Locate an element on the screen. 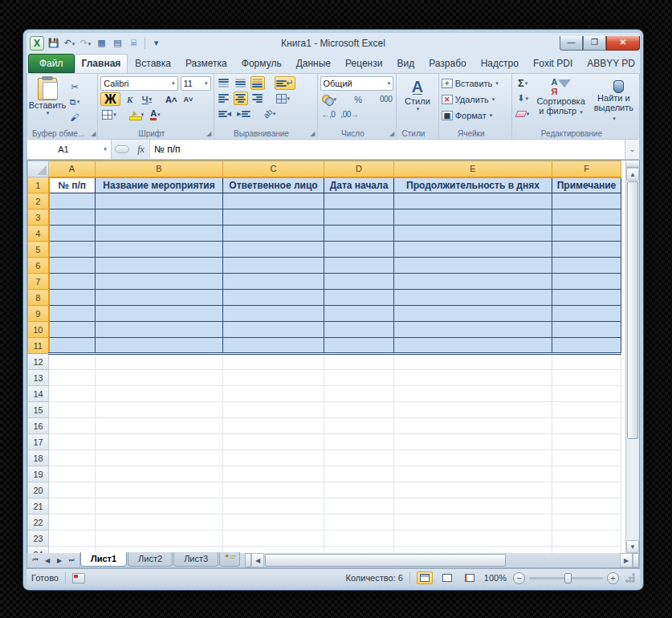  cell-E9 is located at coordinates (474, 314).